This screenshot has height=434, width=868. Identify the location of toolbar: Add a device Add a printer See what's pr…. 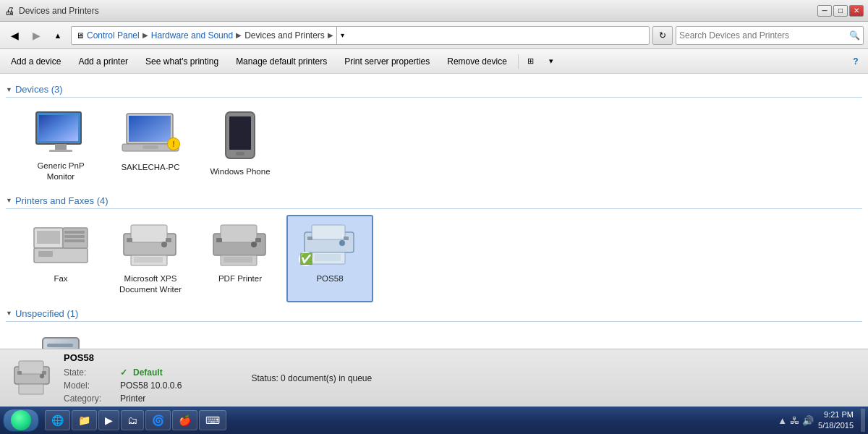
(434, 61).